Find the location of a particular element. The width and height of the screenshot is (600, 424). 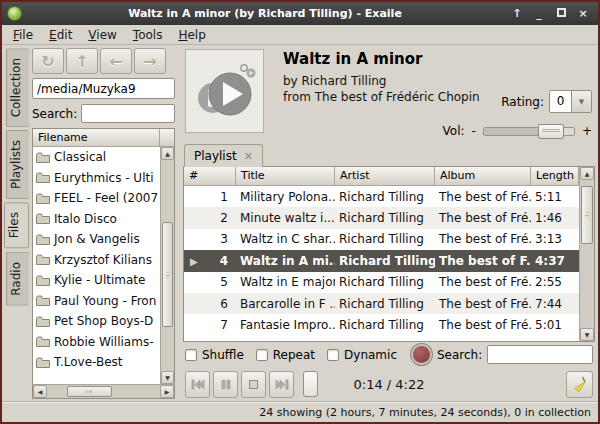

shade-window-icon: ↑ is located at coordinates (517, 14).